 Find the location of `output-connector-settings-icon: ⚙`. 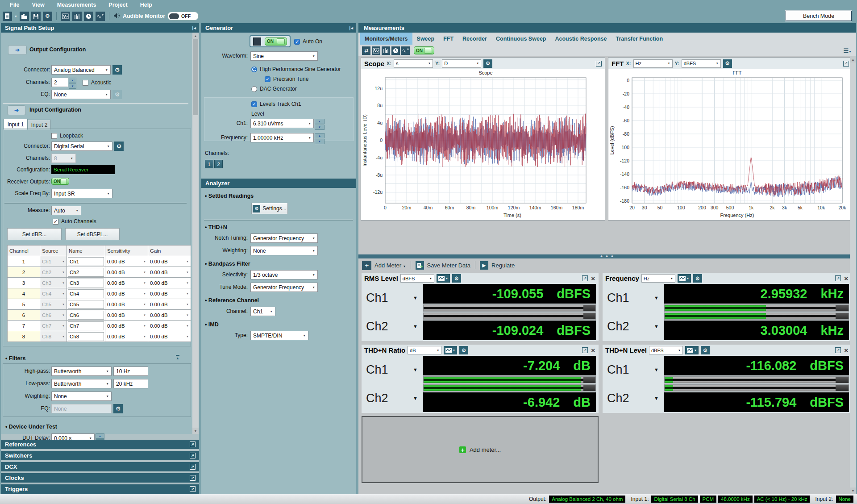

output-connector-settings-icon: ⚙ is located at coordinates (117, 70).